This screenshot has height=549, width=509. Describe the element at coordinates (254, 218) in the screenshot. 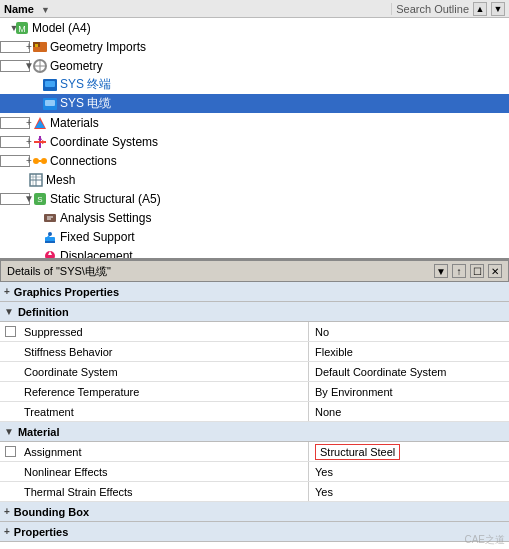

I see `tree-item-analysis: Analysis Settings` at that location.